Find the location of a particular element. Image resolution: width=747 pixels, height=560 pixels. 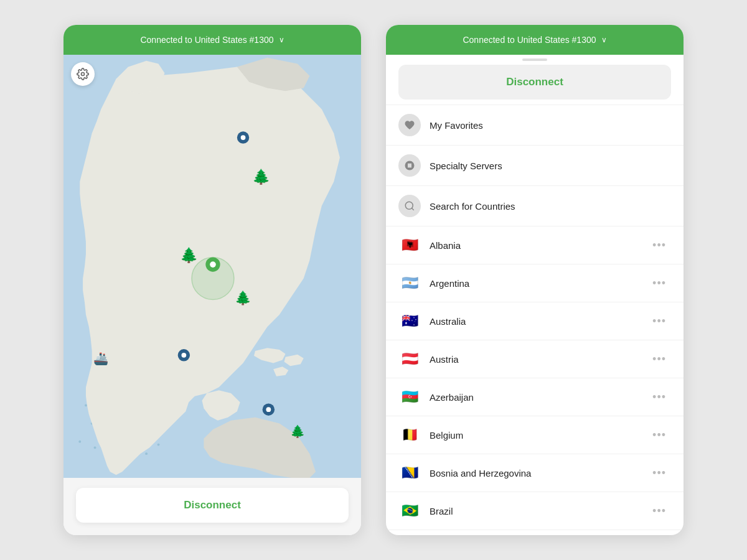

flag-austria: 🇦🇹 is located at coordinates (410, 359).